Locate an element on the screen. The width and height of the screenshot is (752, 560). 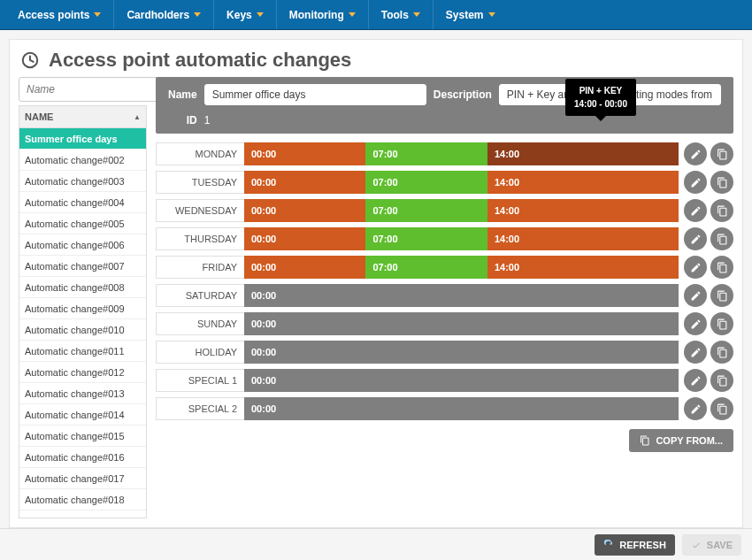
list-item: Automatic change#013 is located at coordinates (83, 394).